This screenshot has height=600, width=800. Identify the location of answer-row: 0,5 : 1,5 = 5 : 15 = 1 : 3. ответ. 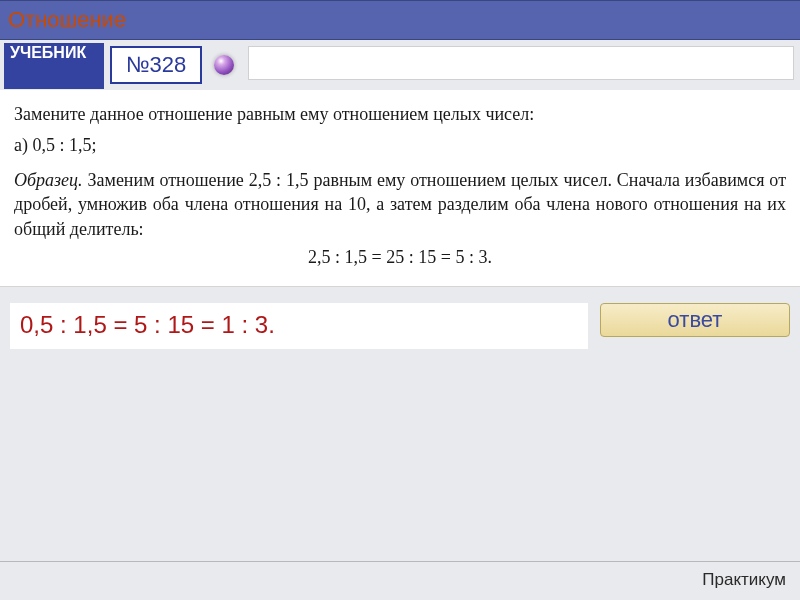
(400, 326).